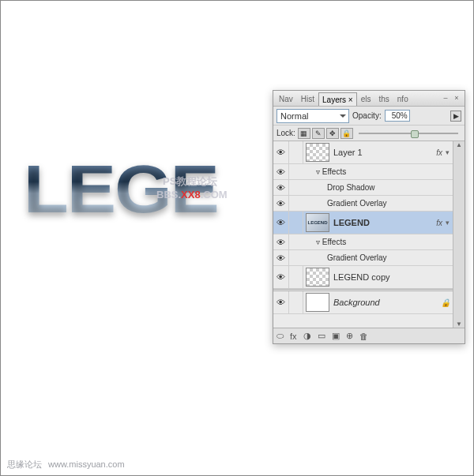  What do you see at coordinates (363, 153) in the screenshot?
I see `layer-row: 👁Layer 1fx▾` at bounding box center [363, 153].